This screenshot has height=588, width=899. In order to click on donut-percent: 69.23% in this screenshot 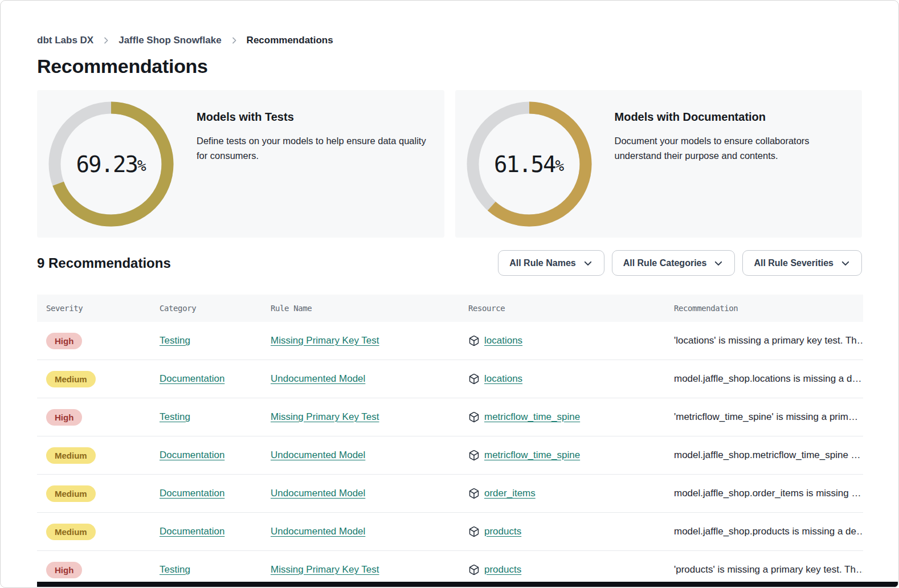, I will do `click(111, 164)`.